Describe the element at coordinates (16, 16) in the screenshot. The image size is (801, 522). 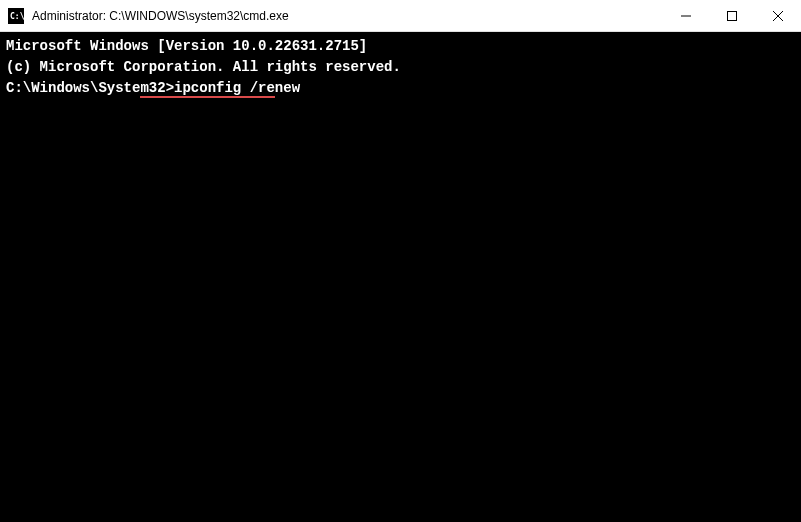
I see `cmd-icon: C:\` at that location.